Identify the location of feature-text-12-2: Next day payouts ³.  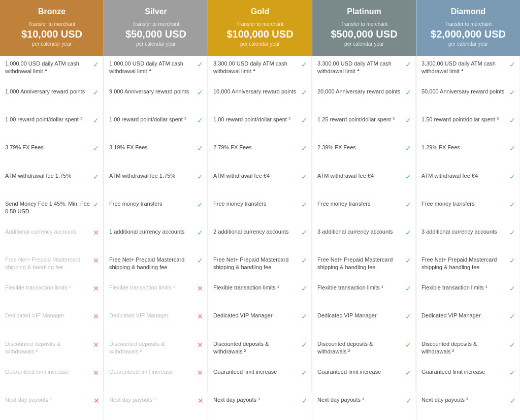
(257, 400).